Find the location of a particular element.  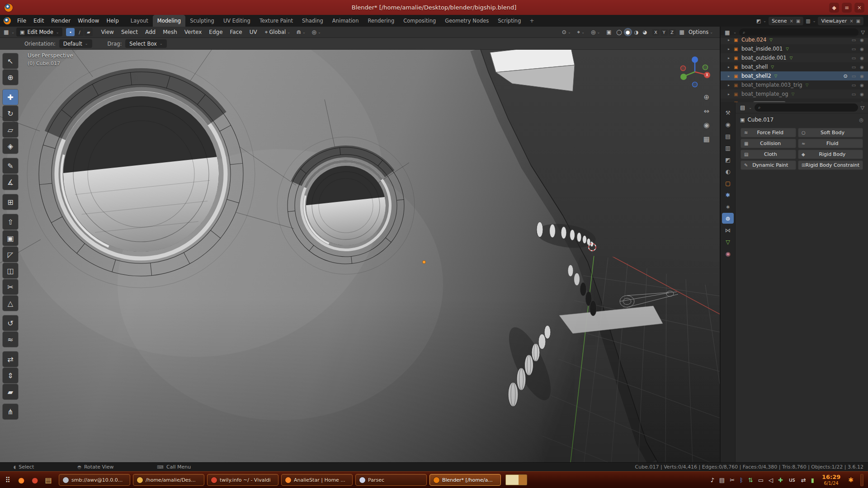

xray-toggle: ▣ is located at coordinates (609, 32).